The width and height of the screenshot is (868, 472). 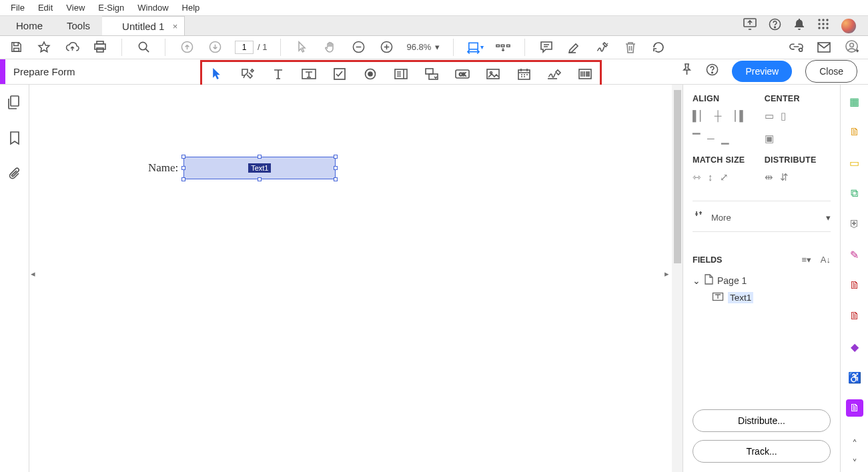 What do you see at coordinates (44, 47) in the screenshot?
I see `star-icon` at bounding box center [44, 47].